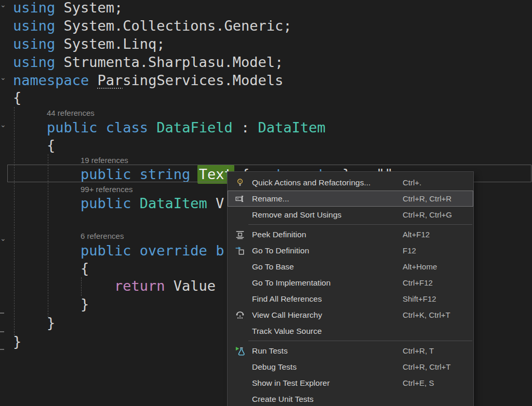 The image size is (532, 406). I want to click on menu-item-label: Run Tests, so click(327, 351).